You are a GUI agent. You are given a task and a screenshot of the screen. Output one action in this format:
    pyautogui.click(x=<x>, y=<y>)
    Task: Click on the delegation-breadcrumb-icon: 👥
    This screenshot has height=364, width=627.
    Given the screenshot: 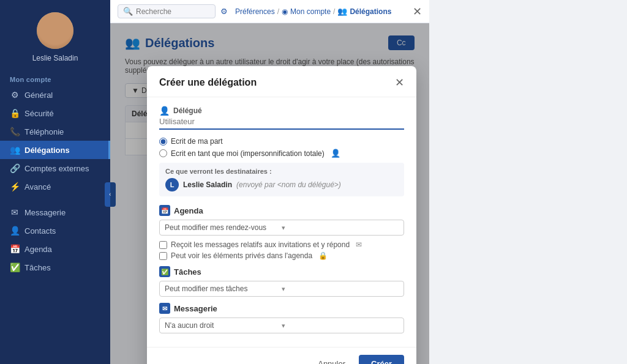 What is the action you would take?
    pyautogui.click(x=342, y=11)
    